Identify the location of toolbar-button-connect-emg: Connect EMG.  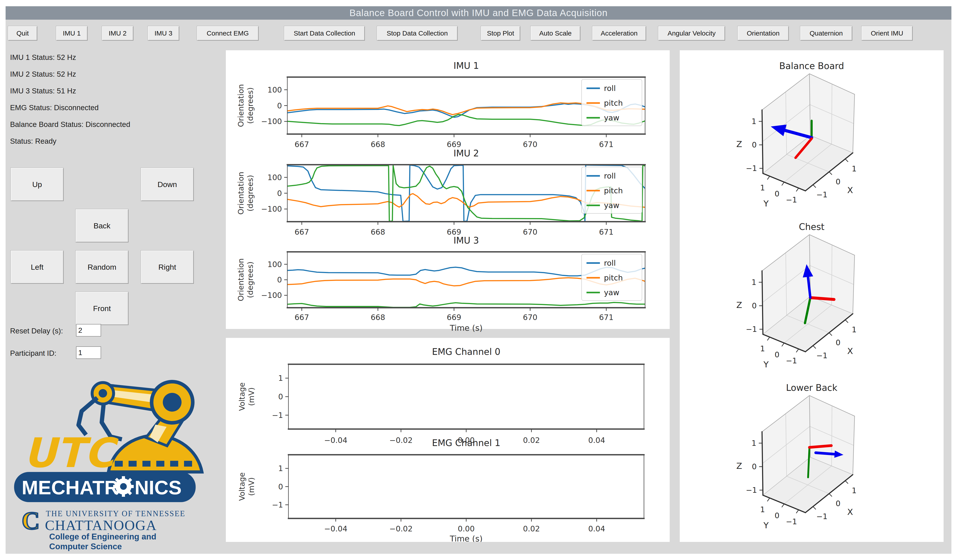
(228, 33).